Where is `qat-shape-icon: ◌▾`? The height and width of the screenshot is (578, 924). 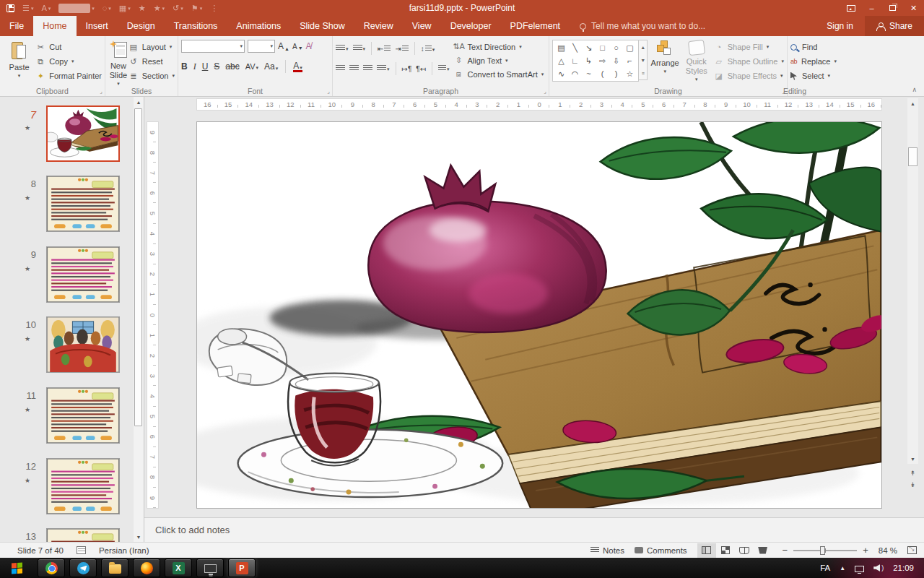 qat-shape-icon: ◌▾ is located at coordinates (107, 9).